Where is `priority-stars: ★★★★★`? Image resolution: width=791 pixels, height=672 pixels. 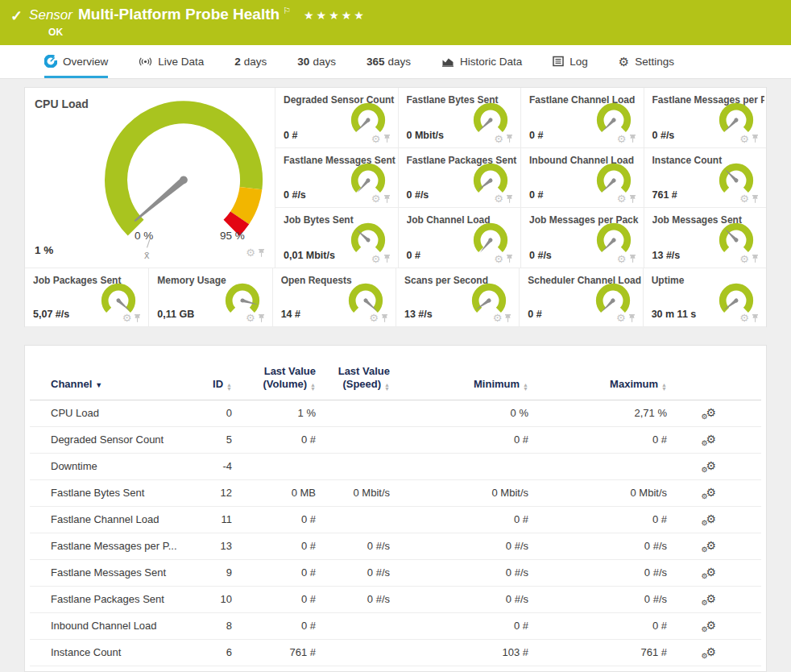
priority-stars: ★★★★★ is located at coordinates (335, 15).